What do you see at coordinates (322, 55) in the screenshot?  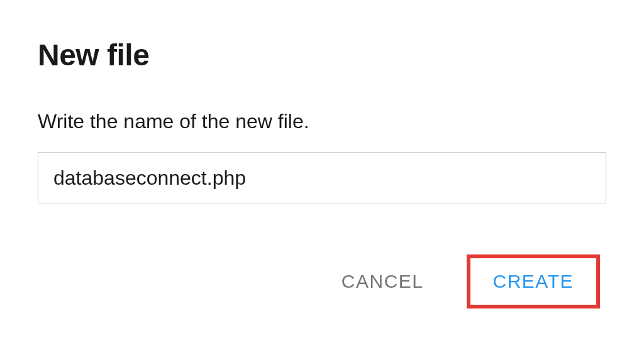 I see `dialog-title: New file` at bounding box center [322, 55].